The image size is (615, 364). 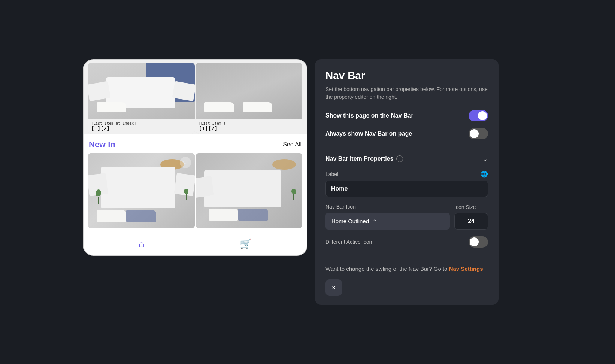 What do you see at coordinates (484, 174) in the screenshot?
I see `globe-icon: 🌐` at bounding box center [484, 174].